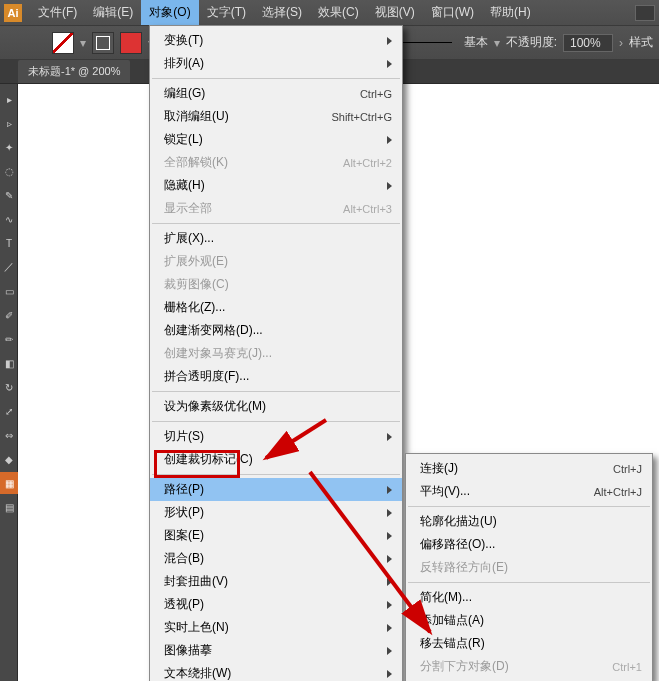  Describe the element at coordinates (276, 436) in the screenshot. I see `menu-item: 切片(S)` at that location.